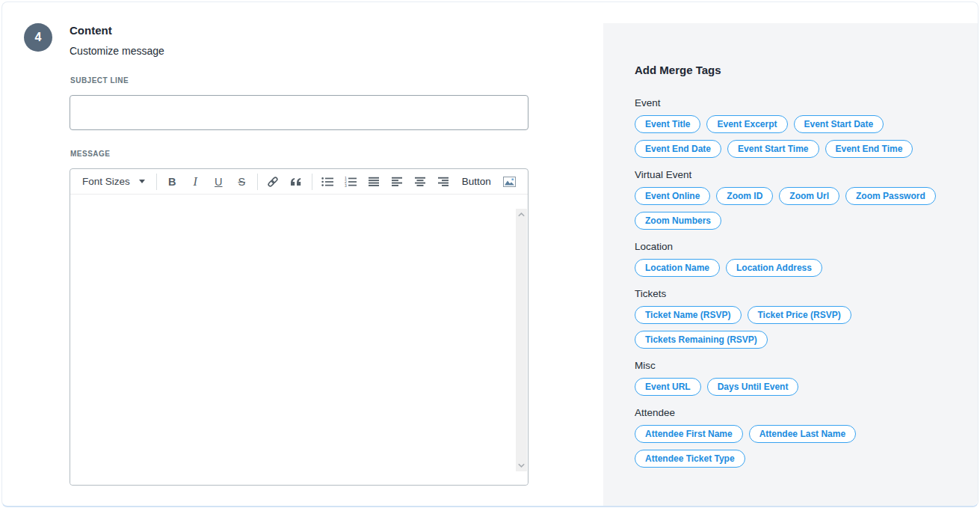 This screenshot has height=511, width=980. Describe the element at coordinates (374, 182) in the screenshot. I see `justify-button` at that location.